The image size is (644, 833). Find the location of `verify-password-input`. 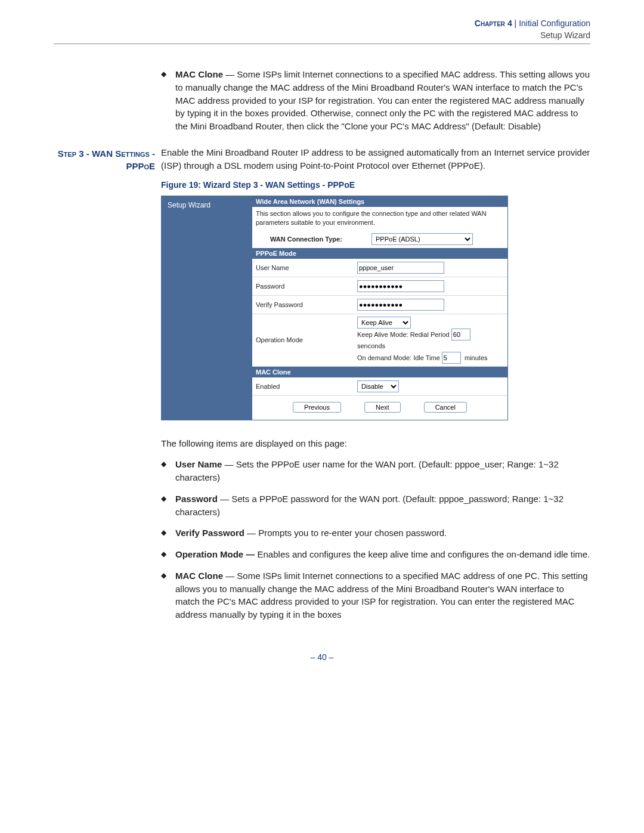

verify-password-input is located at coordinates (401, 305).